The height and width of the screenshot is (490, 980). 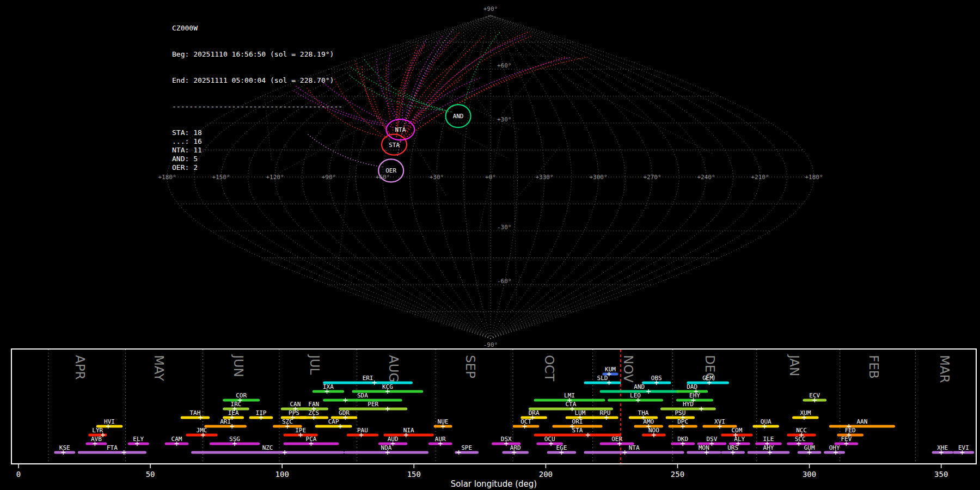 What do you see at coordinates (257, 81) in the screenshot?
I see `observation-end: End: 20251111 05:00:04 (sol = 228.70°)` at bounding box center [257, 81].